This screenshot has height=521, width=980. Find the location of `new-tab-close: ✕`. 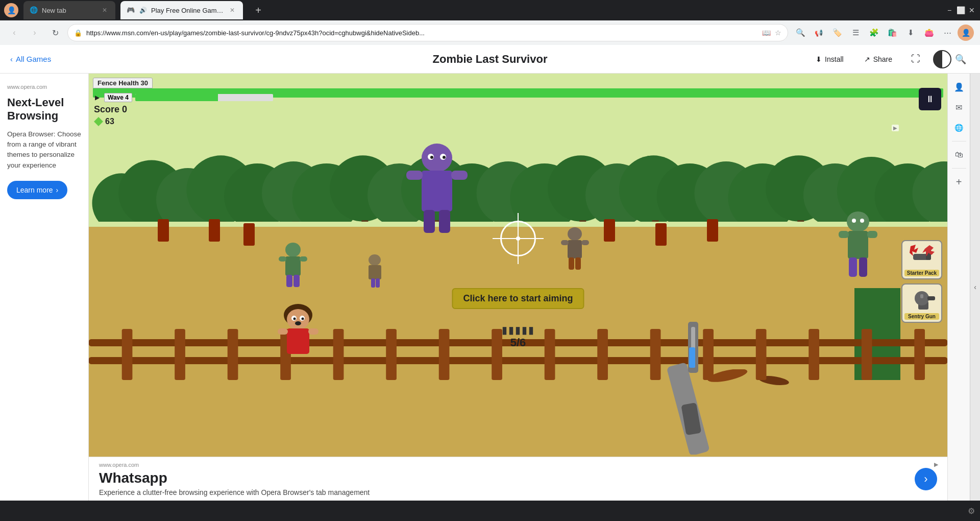

new-tab-close: ✕ is located at coordinates (105, 10).